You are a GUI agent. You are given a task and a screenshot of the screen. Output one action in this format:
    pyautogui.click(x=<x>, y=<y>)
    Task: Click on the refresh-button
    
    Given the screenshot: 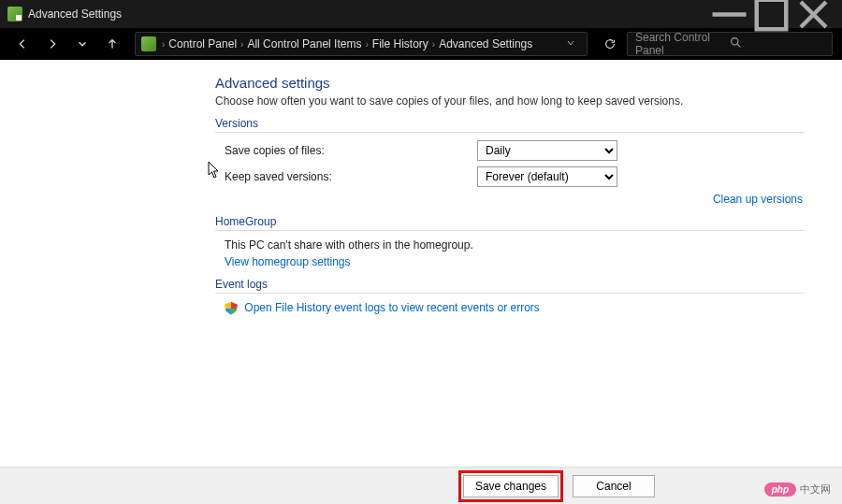 What is the action you would take?
    pyautogui.click(x=610, y=44)
    